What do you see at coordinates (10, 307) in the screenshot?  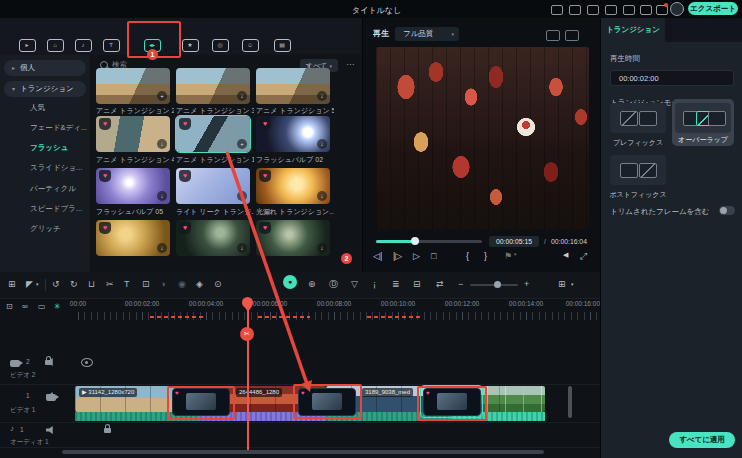 I see `paste-icon: ⊡` at bounding box center [10, 307].